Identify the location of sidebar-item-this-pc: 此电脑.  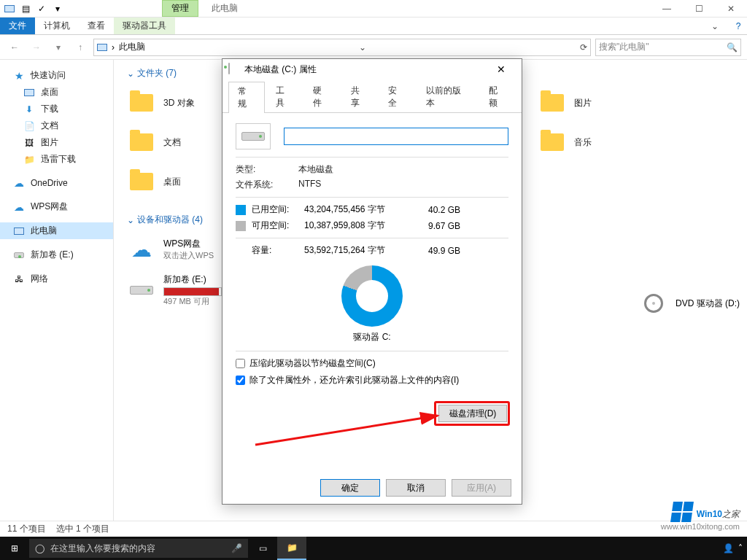
(57, 230).